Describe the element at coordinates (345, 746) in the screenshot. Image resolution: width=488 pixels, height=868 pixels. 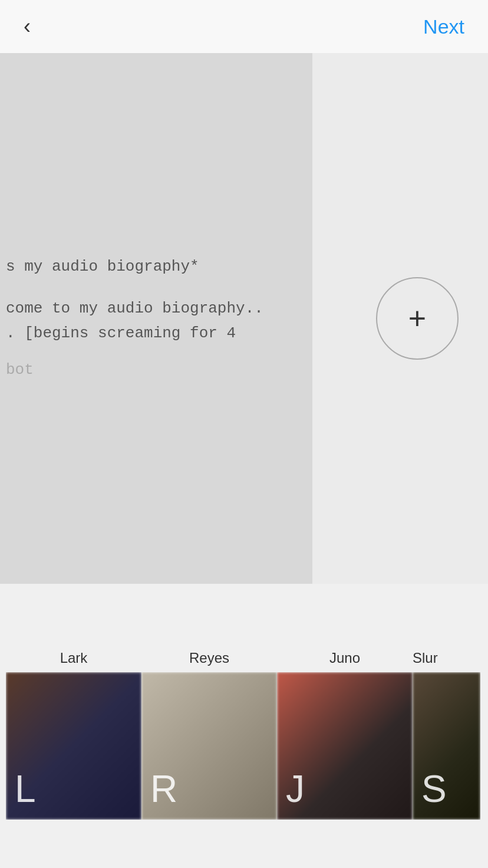
I see `filter-thumb-juno: J` at that location.